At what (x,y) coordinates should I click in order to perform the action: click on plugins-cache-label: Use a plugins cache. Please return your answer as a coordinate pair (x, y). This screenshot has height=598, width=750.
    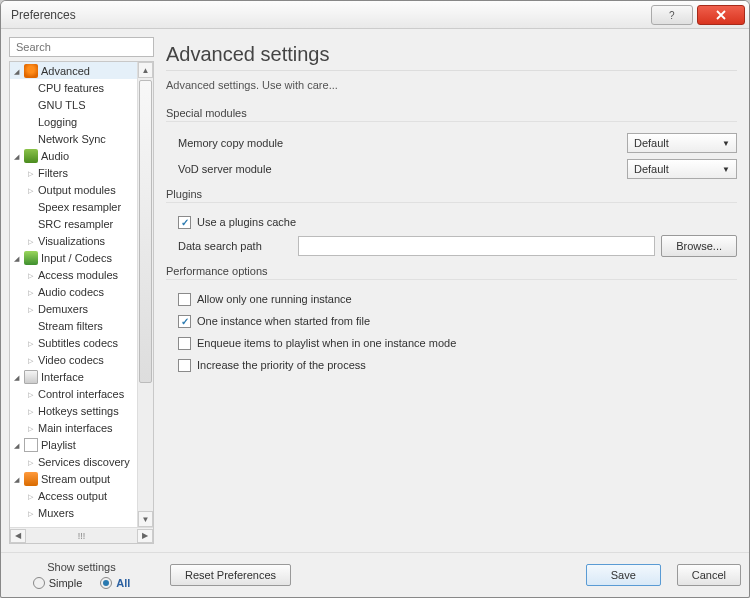
    Looking at the image, I should click on (246, 222).